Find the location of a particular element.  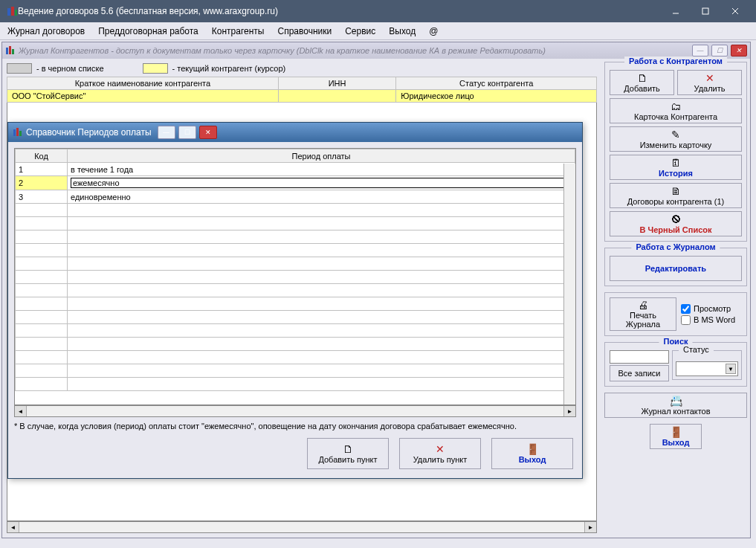

period-row: 3единовременно is located at coordinates (296, 197).